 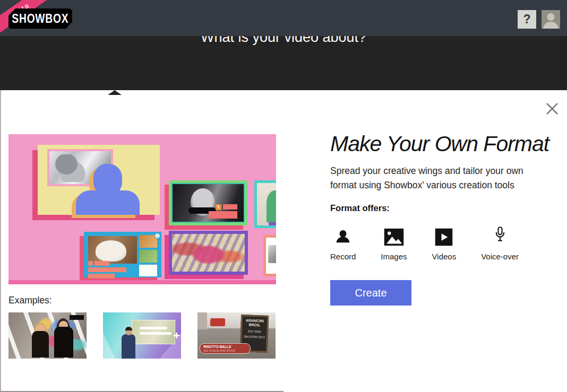 I want to click on question-mark-icon: ?, so click(x=527, y=19).